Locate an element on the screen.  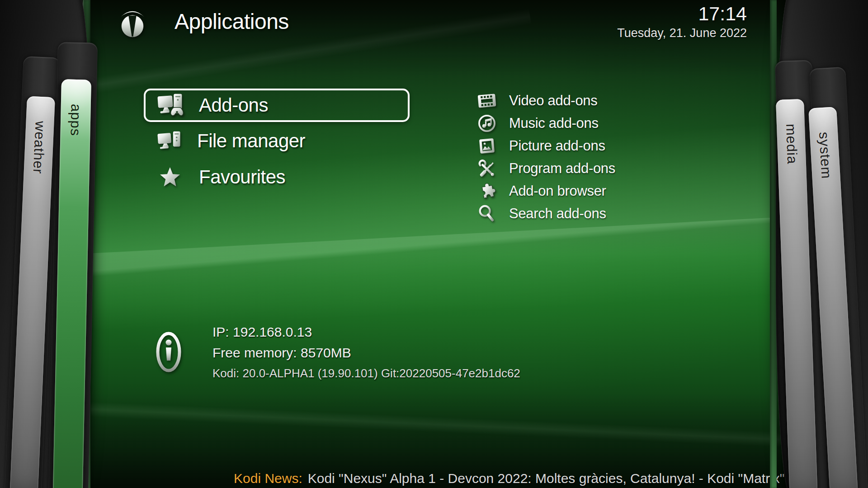
submenu-item-music-addons: Music add-ons is located at coordinates (538, 123).